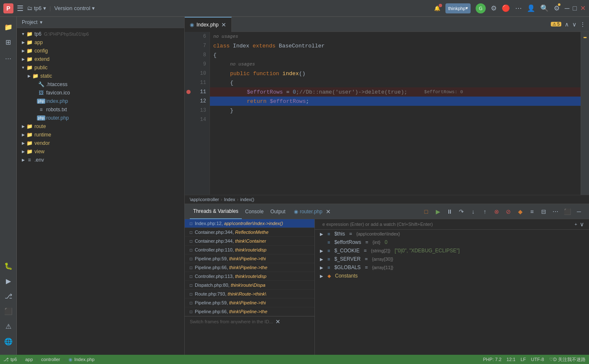 The height and width of the screenshot is (364, 589). What do you see at coordinates (520, 212) in the screenshot?
I see `debug-diamond-button: ◆` at bounding box center [520, 212].